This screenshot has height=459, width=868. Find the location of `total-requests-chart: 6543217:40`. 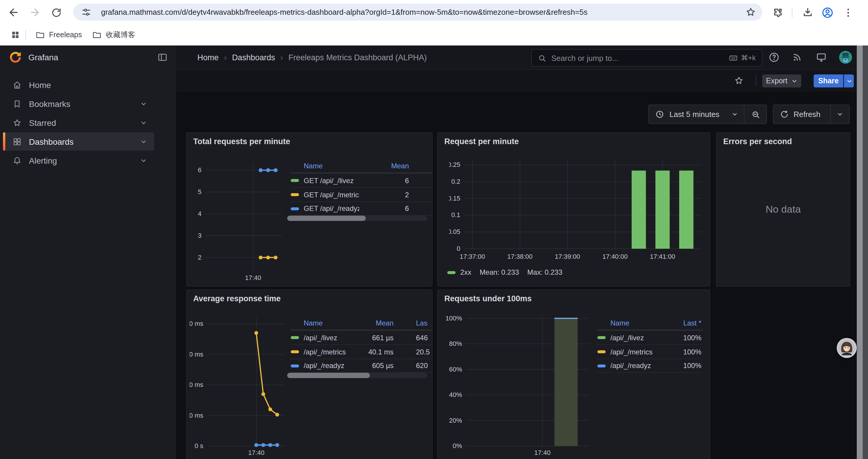

total-requests-chart: 6543217:40 is located at coordinates (236, 223).